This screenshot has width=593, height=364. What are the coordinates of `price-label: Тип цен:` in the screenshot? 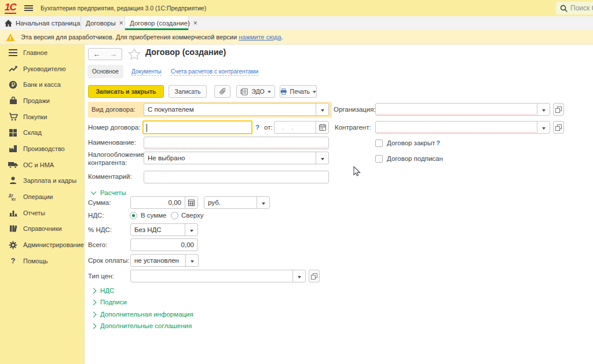 It's located at (101, 277).